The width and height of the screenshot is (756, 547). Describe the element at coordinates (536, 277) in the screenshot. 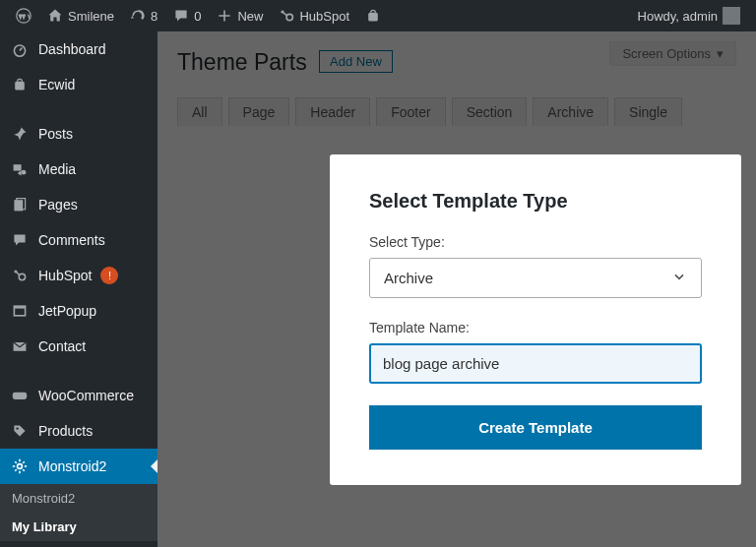

I see `type-select: Archive` at that location.